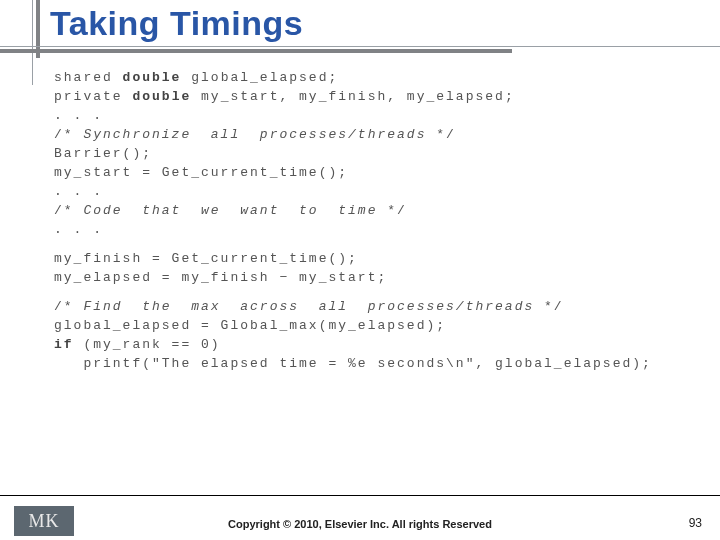  Describe the element at coordinates (374, 344) in the screenshot. I see `code-line: if (my_rank == 0)` at that location.